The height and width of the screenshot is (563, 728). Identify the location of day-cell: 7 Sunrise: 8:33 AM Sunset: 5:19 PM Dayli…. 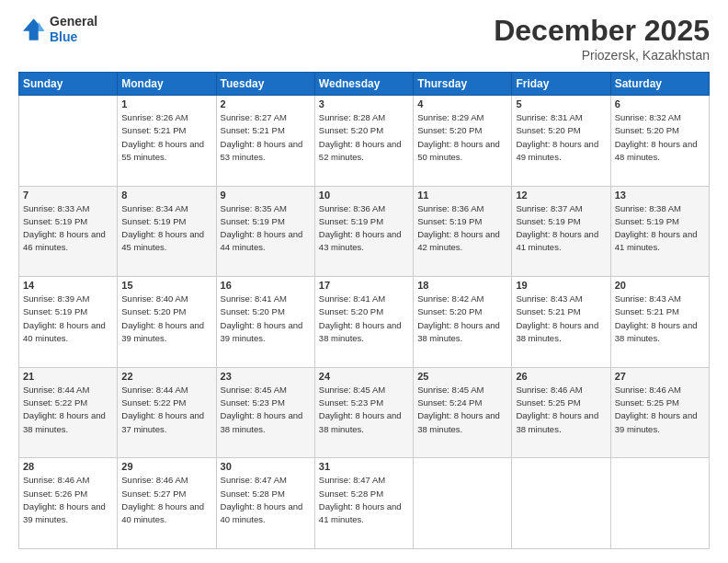
(68, 232).